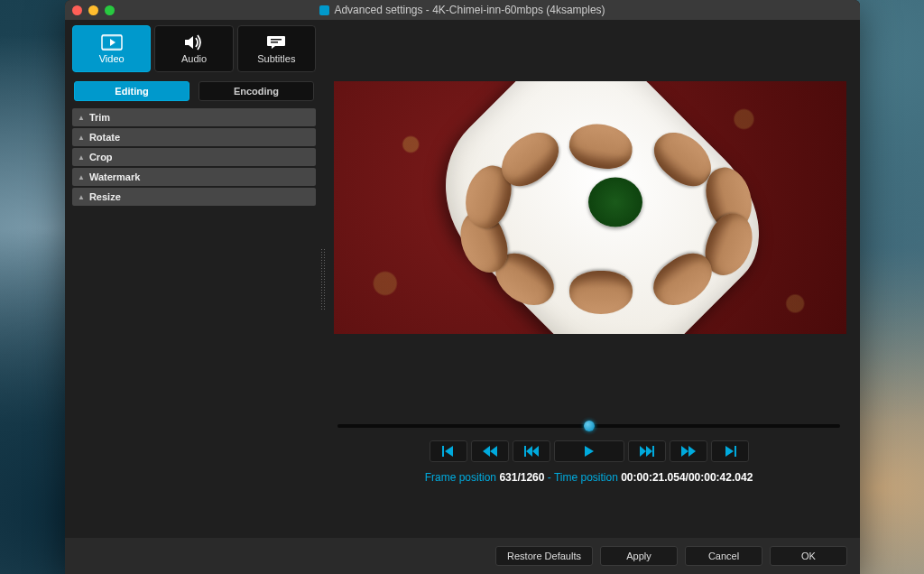 The width and height of the screenshot is (924, 574). I want to click on section-trim-label: Trim, so click(99, 117).